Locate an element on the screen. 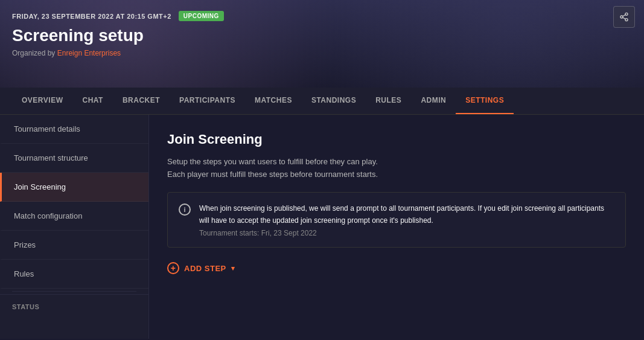 The image size is (644, 340). nav-item-admin: ADMIN is located at coordinates (433, 101).